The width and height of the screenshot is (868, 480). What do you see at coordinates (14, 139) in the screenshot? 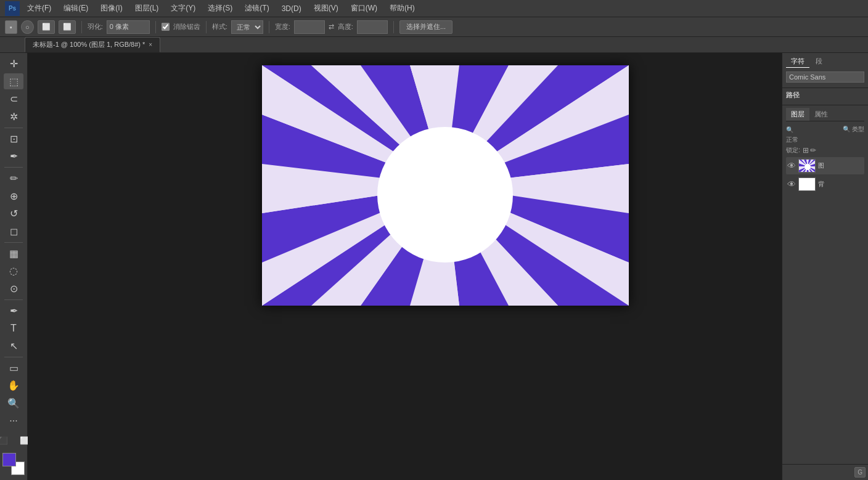
I see `crop-tool: ⊡` at bounding box center [14, 139].